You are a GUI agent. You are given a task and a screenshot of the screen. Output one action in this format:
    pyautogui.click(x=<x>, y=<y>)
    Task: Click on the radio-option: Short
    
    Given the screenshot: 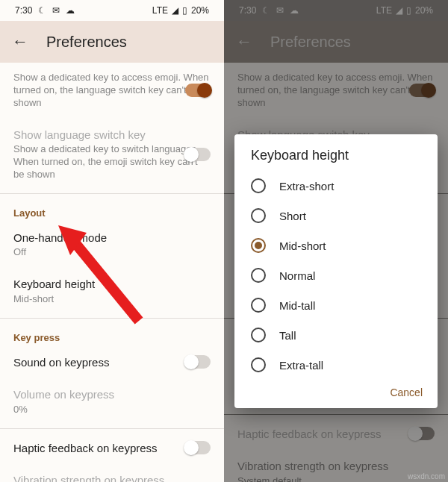 What is the action you would take?
    pyautogui.click(x=336, y=216)
    